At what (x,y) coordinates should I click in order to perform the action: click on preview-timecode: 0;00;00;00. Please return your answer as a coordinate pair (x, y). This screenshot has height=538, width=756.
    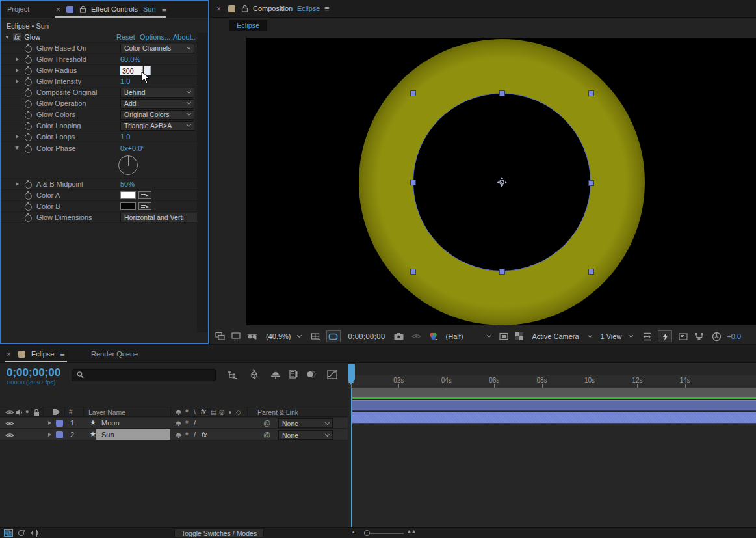
    Looking at the image, I should click on (367, 336).